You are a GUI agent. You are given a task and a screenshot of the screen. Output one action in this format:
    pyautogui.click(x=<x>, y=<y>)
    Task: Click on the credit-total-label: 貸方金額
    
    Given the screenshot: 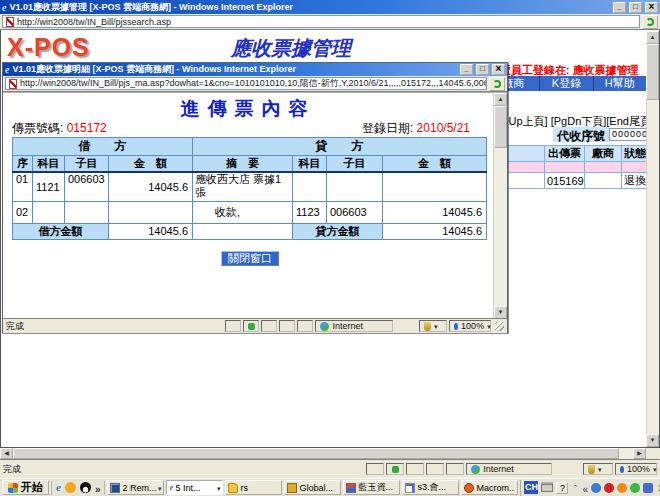 What is the action you would take?
    pyautogui.click(x=338, y=231)
    